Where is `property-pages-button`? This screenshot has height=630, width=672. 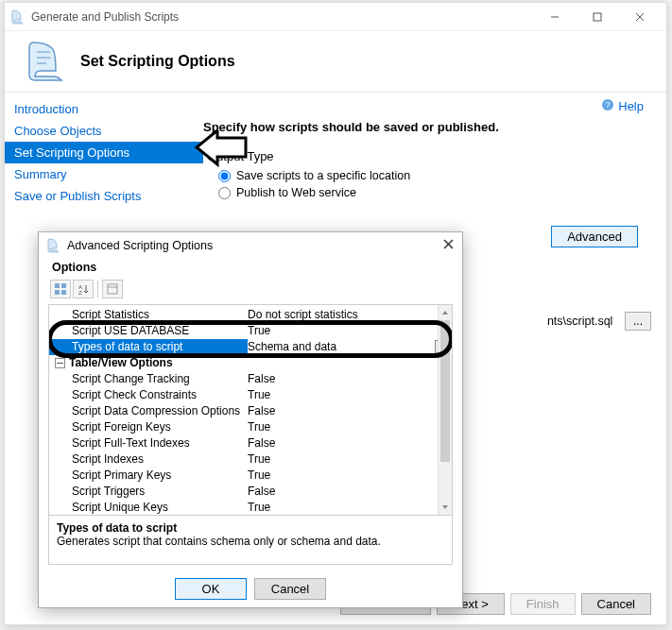
property-pages-button is located at coordinates (112, 289).